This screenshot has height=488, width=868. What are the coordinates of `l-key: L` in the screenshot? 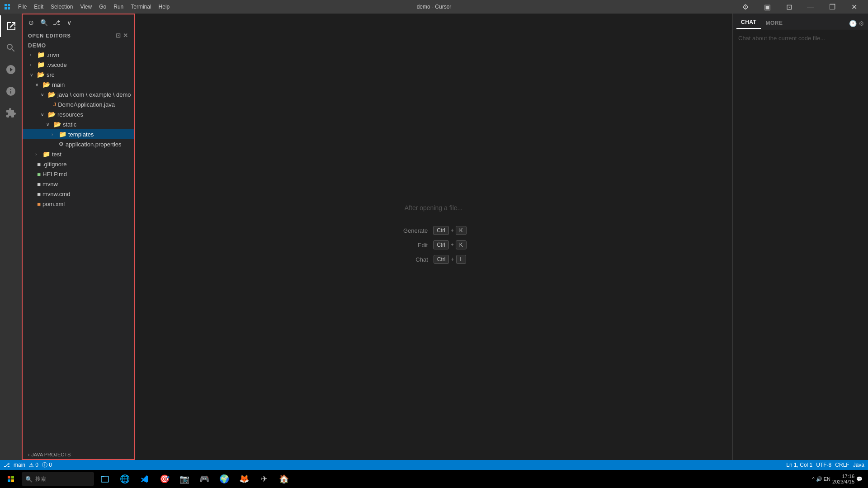 It's located at (461, 259).